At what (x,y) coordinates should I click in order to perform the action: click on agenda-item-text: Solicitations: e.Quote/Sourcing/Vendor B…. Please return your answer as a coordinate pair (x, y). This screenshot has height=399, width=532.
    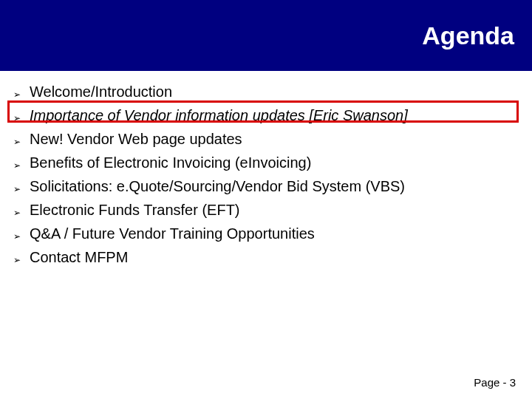
    Looking at the image, I should click on (217, 186).